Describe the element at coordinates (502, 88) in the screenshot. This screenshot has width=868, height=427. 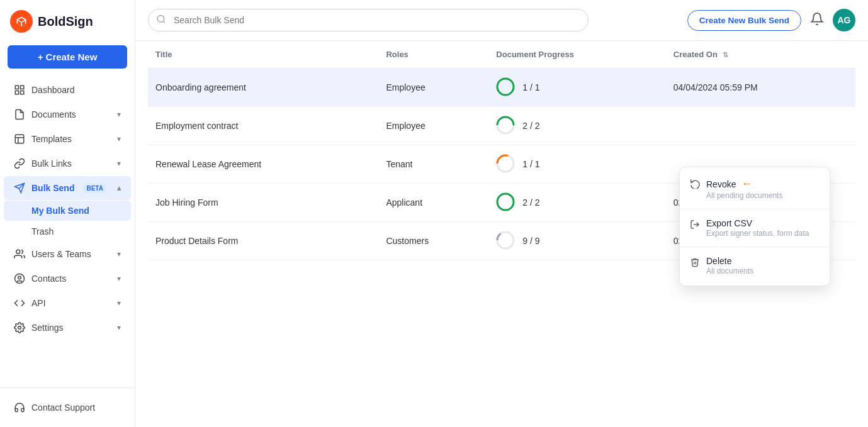
I see `table-row: Onboarding agreement Employee 1 / 1 04/0…` at that location.